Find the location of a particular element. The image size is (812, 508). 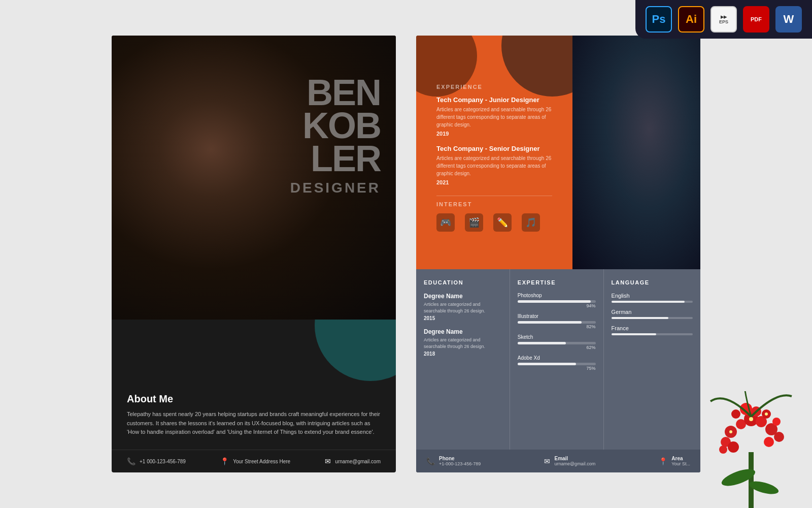

right-area-group: Area Your St... is located at coordinates (681, 461).